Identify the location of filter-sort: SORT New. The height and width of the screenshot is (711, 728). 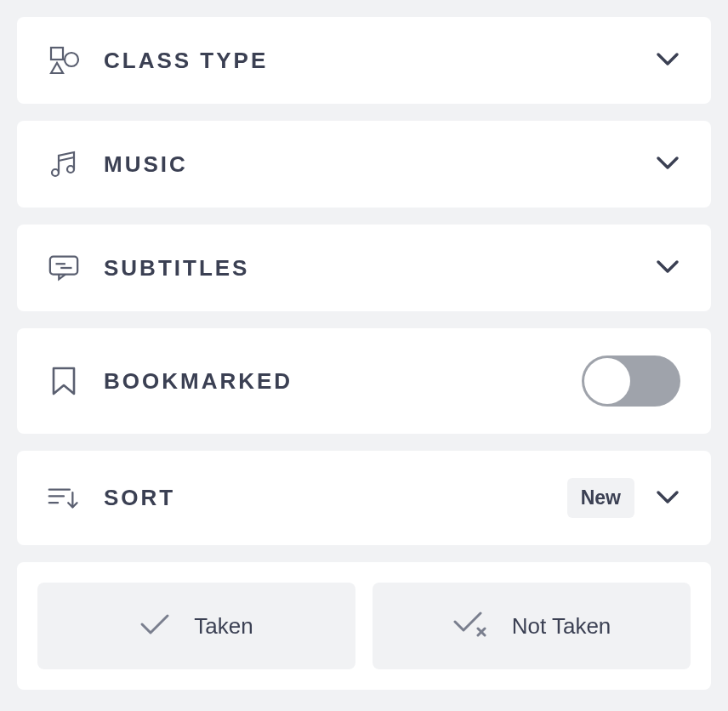
(364, 498).